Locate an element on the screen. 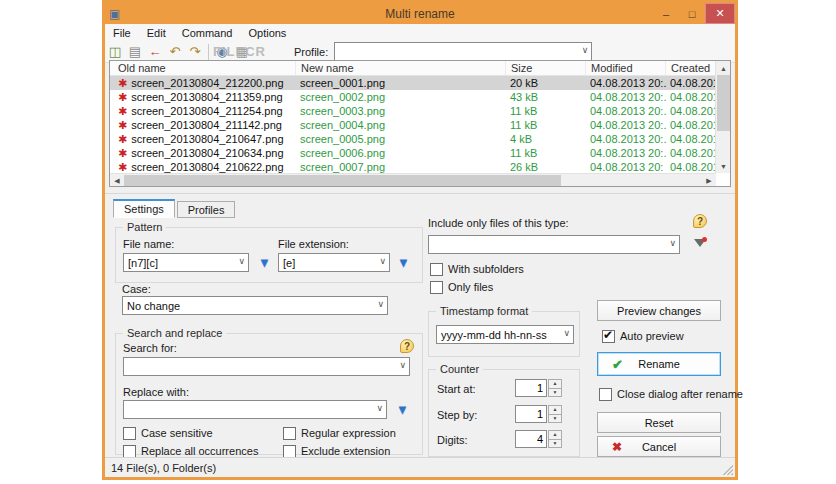 This screenshot has width=836, height=484. table-row: ✱screen_20130804_210634.png screen_0006.… is located at coordinates (413, 153).